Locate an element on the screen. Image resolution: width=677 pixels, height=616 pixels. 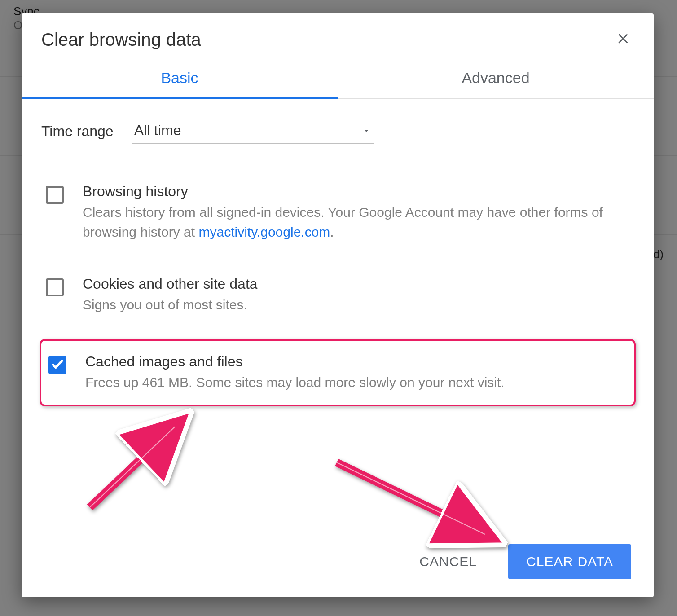
tab-basic: Basic is located at coordinates (180, 79).